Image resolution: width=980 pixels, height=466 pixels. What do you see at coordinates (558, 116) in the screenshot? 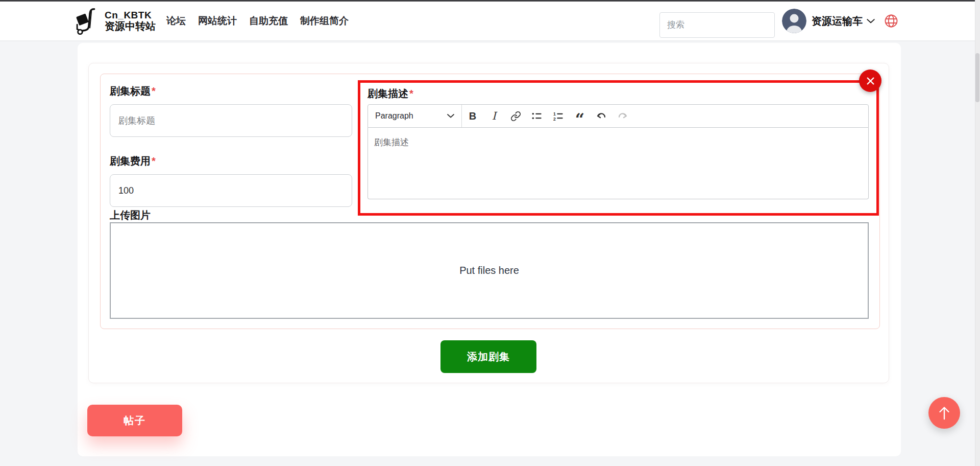
I see `numbered-list-icon: 1 2` at bounding box center [558, 116].